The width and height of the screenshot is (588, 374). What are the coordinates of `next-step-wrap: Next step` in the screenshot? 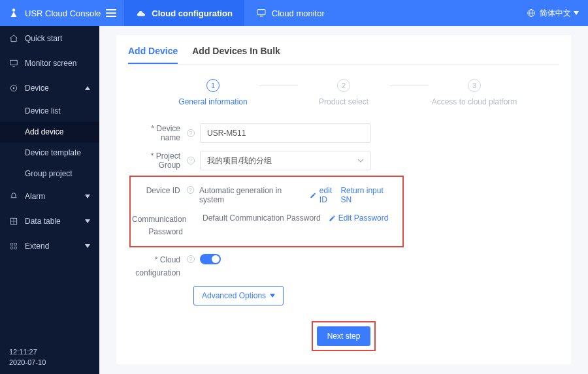 It's located at (344, 336).